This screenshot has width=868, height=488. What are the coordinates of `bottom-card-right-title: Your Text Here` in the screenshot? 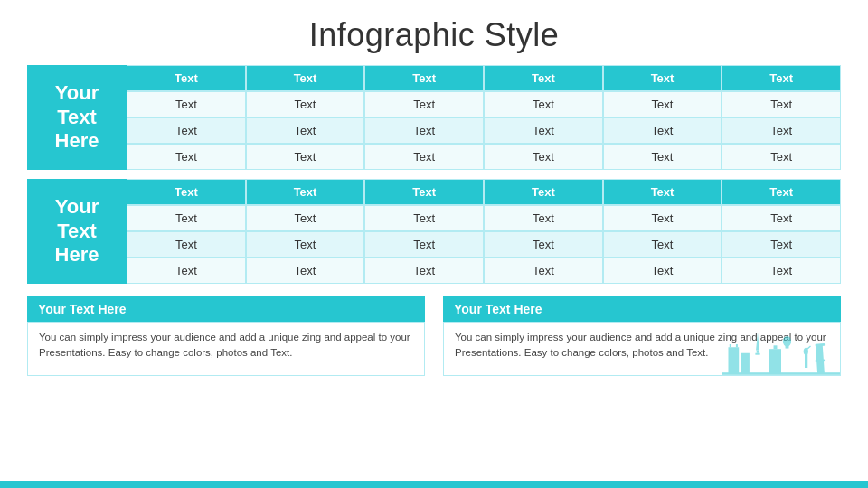 It's located at (642, 309).